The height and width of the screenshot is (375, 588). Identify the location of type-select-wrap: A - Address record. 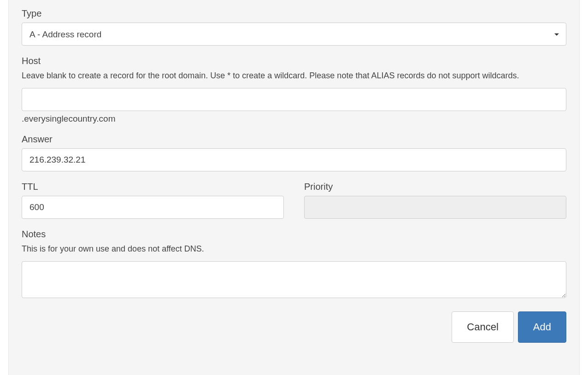
(294, 34).